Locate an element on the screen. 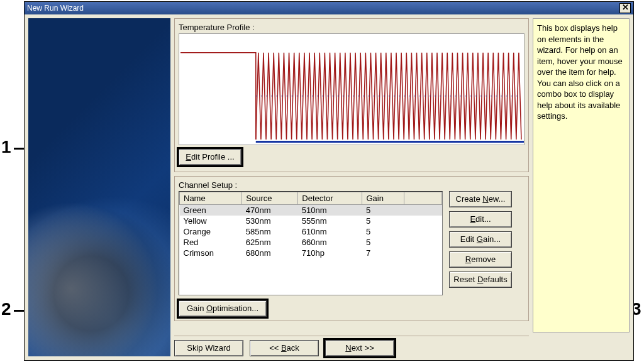 The image size is (644, 362). wizard-nav: Skip Wizard << Back Next >> is located at coordinates (352, 346).